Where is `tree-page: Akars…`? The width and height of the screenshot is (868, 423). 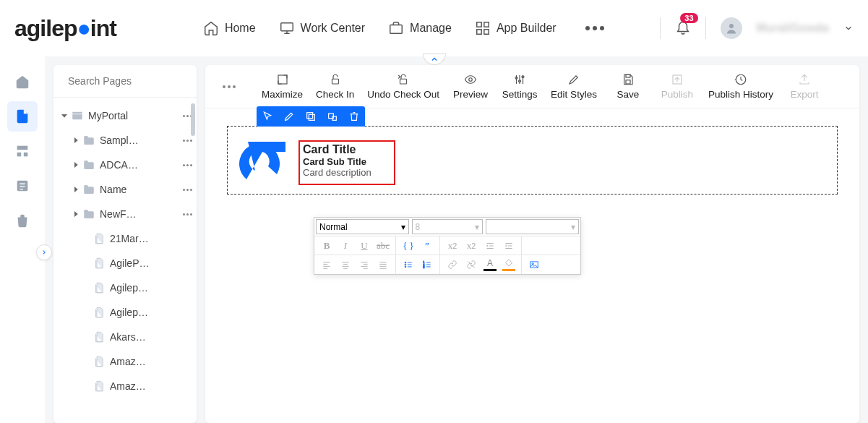 tree-page: Akars… is located at coordinates (125, 337).